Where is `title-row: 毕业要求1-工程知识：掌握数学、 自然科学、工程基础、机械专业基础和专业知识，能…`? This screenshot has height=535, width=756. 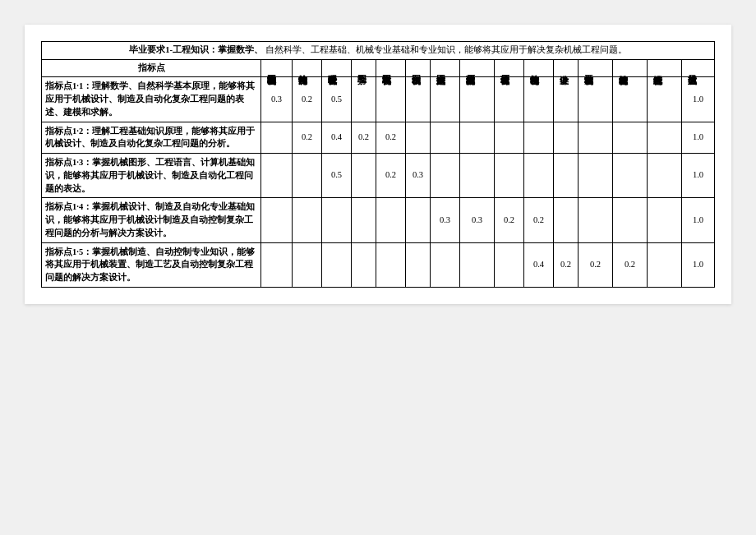
title-row: 毕业要求1-工程知识：掌握数学、 自然科学、工程基础、机械专业基础和专业知识，能… is located at coordinates (378, 51).